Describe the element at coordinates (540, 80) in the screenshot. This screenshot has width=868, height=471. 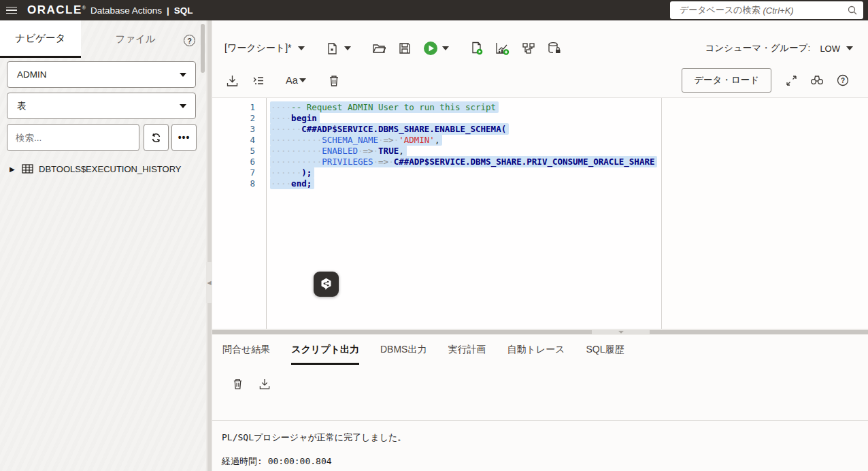
I see `editor-toolbar: Aa データ・ロード ?` at that location.